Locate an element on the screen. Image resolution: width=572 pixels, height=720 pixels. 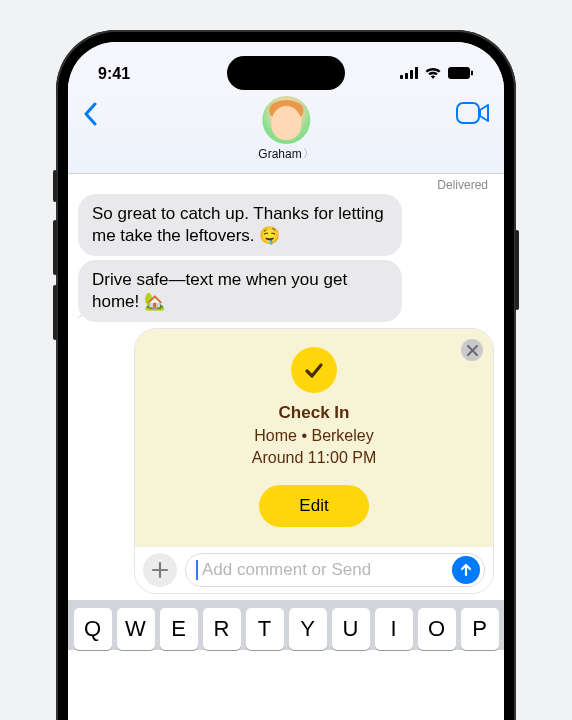
key-p: P is located at coordinates (480, 629).